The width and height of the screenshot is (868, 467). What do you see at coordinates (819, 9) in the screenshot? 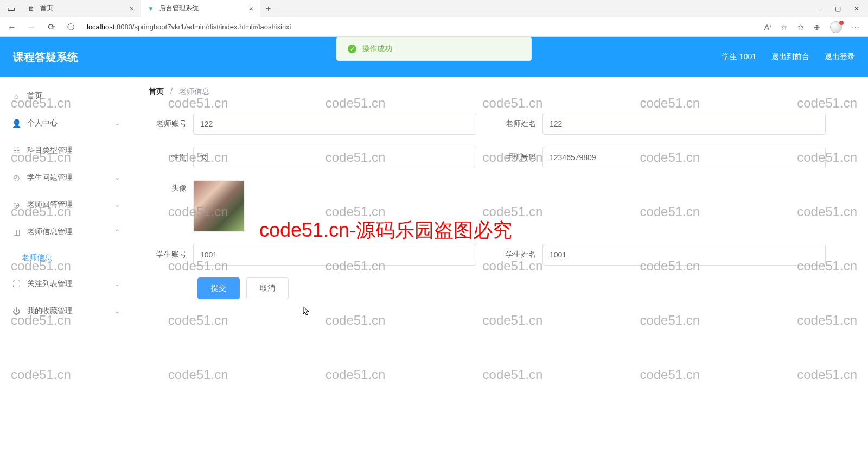
I see `minimize-icon: ─` at bounding box center [819, 9].